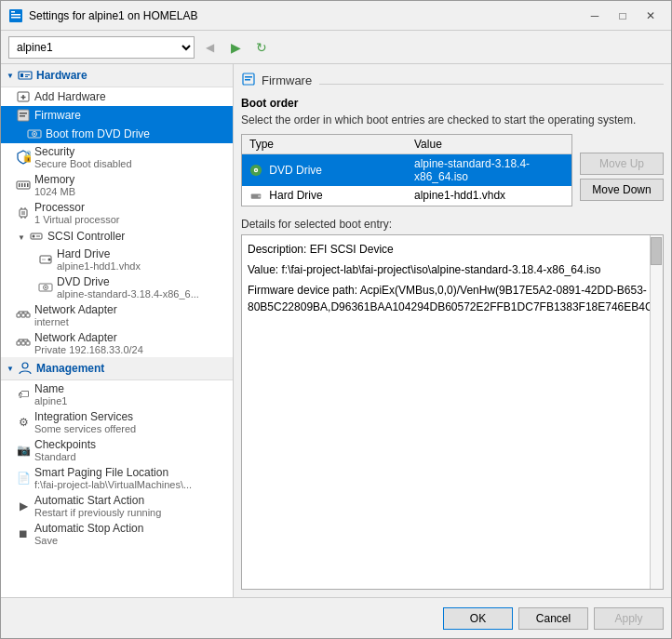  I want to click on move-up-button: Move Up, so click(622, 164).